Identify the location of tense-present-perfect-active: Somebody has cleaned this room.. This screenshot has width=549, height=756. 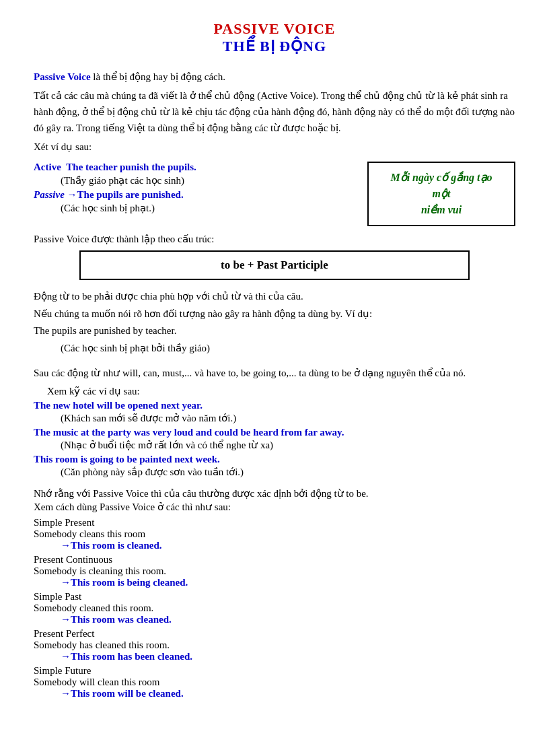
(274, 645).